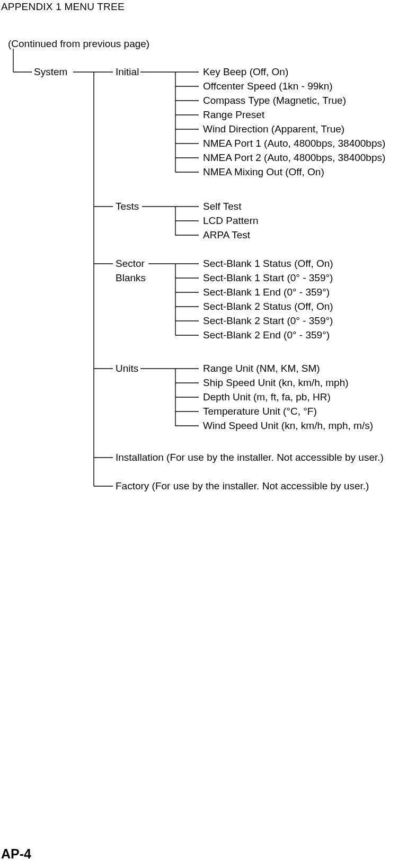 The width and height of the screenshot is (416, 868). What do you see at coordinates (130, 264) in the screenshot?
I see `submenu-sector-line1: Sector` at bounding box center [130, 264].